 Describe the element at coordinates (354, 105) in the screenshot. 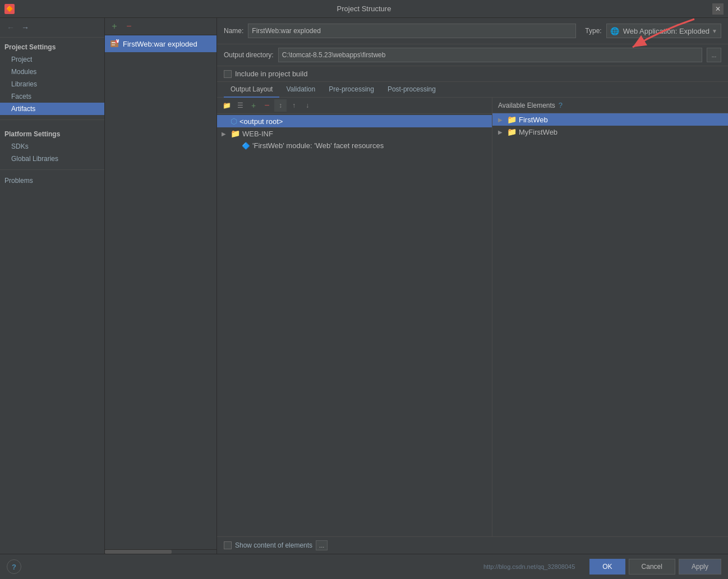

I see `tree-toolbar: 📁 ☰ + − ↕ ↑ ↓` at that location.